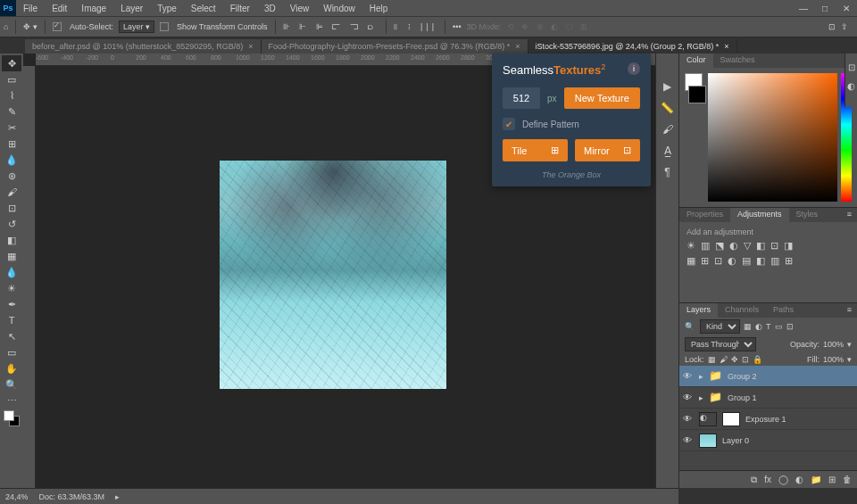 This screenshot has width=857, height=504. I want to click on layer-row: 👁 ▸ 📁 Group 1, so click(768, 398).